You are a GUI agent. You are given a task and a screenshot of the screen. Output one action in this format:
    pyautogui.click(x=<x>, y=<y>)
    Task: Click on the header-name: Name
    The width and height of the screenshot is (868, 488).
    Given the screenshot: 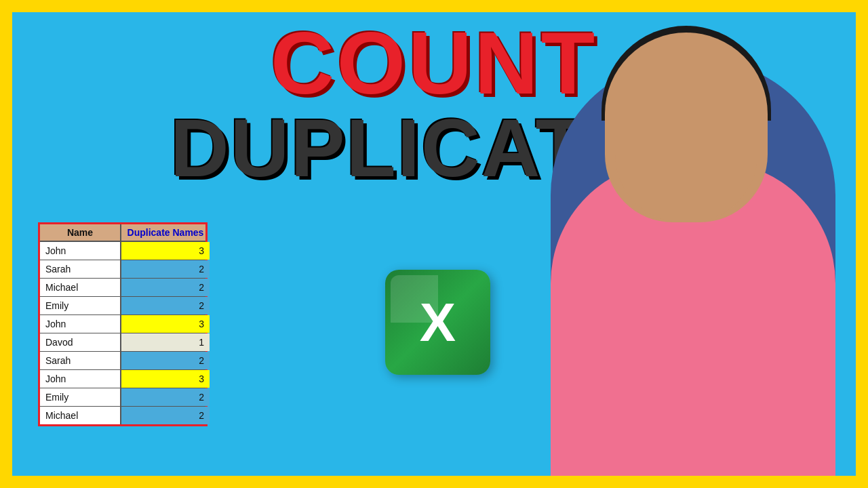 What is the action you would take?
    pyautogui.click(x=81, y=232)
    